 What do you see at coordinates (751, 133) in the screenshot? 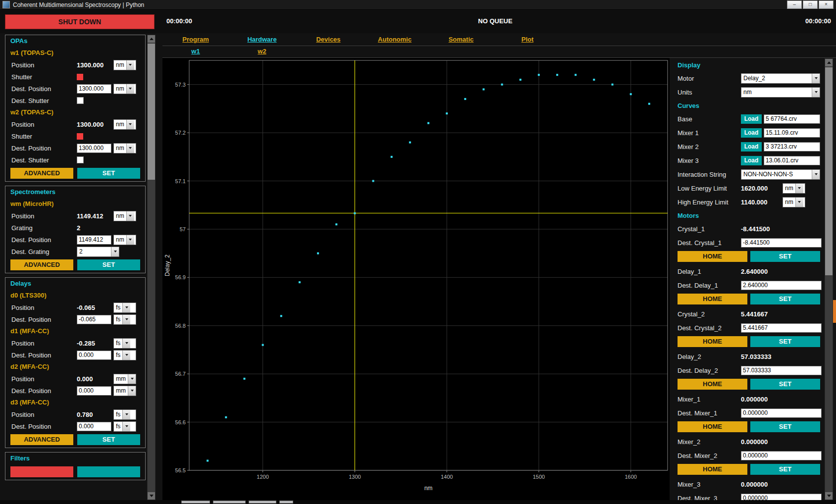
I see `mixer1-load-button: Load` at bounding box center [751, 133].